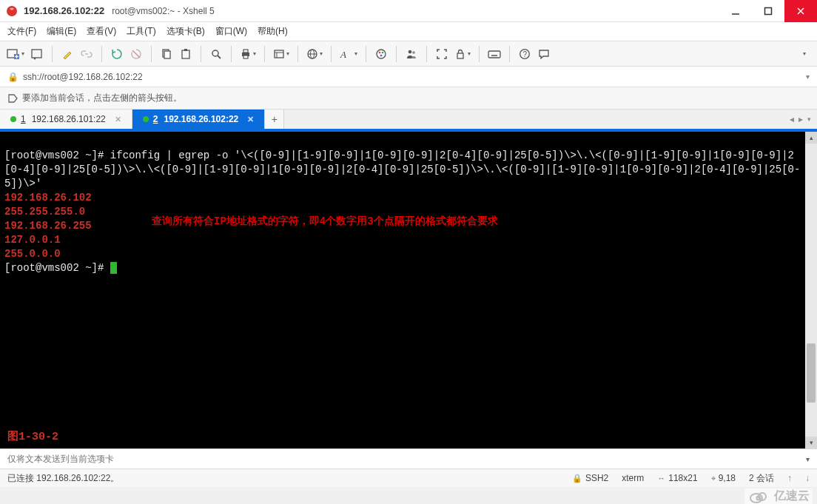  Describe the element at coordinates (231, 31) in the screenshot. I see `menu-window: 窗口(W)` at that location.